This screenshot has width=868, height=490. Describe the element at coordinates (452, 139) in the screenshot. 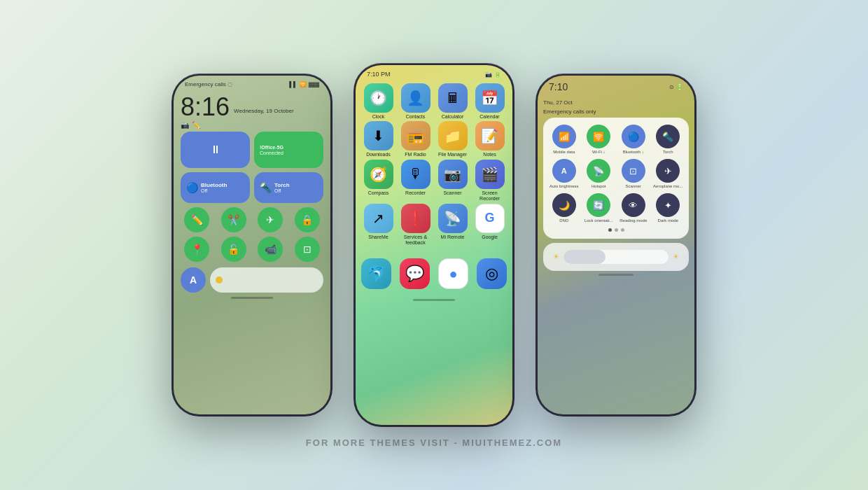

I see `app-filemanager: 📁 File Manager` at that location.